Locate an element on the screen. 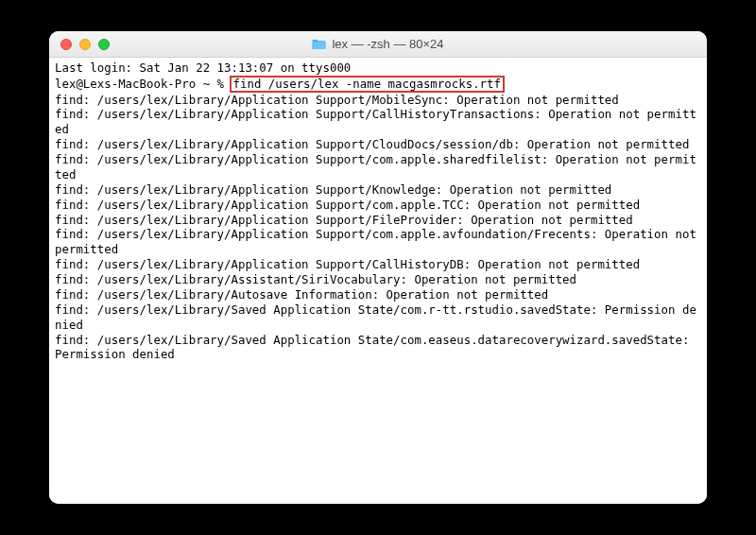 The height and width of the screenshot is (535, 756). titlebar: lex — -zsh — 80×24 is located at coordinates (378, 44).